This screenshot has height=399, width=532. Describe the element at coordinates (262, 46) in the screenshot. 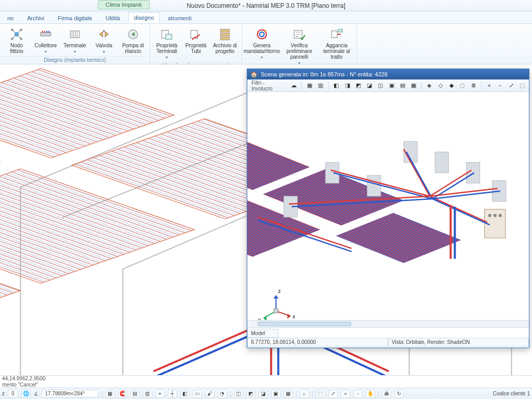

I see `rbtn-genera: Genera mandata/ritorno▾` at that location.